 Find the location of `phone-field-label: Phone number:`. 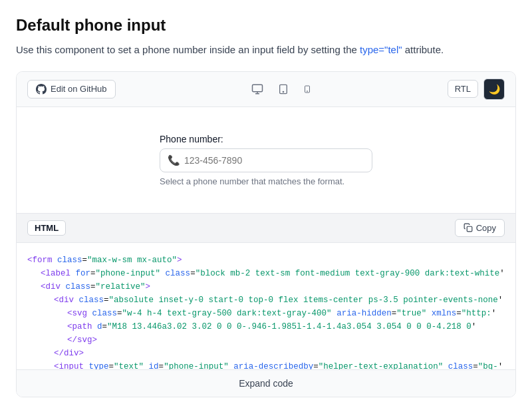

phone-field-label: Phone number: is located at coordinates (266, 139).